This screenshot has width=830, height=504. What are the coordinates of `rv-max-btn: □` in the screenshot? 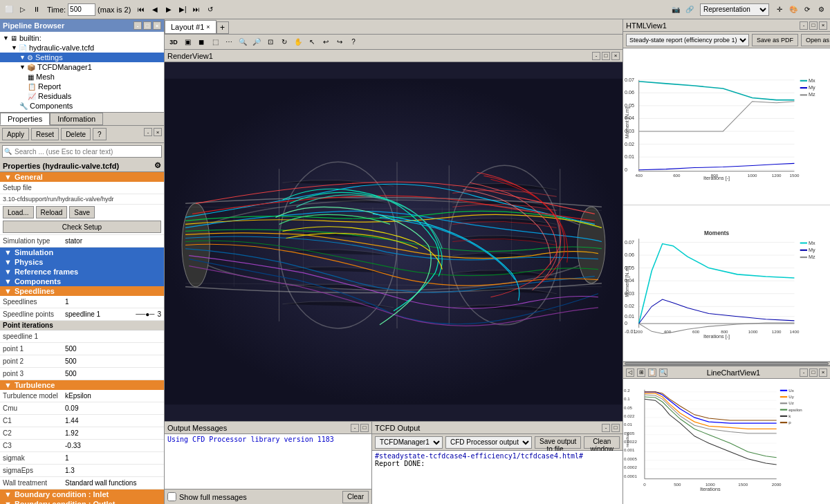 It's located at (606, 56).